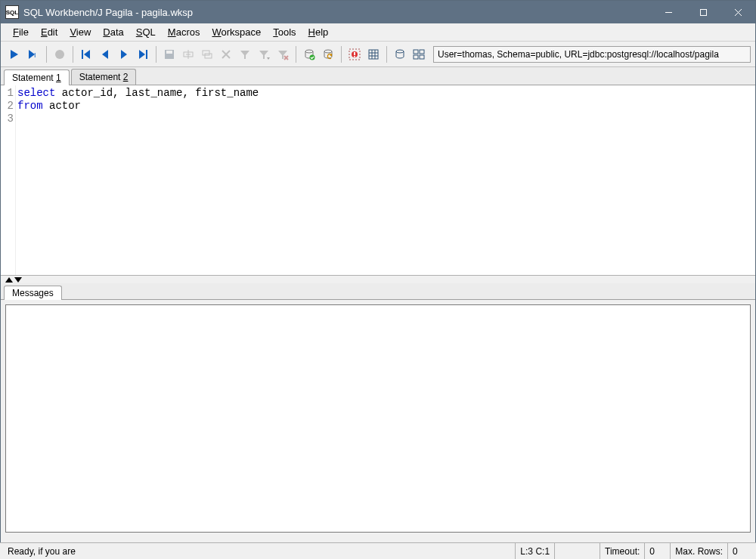  What do you see at coordinates (283, 54) in the screenshot?
I see `reset-filter-button` at bounding box center [283, 54].